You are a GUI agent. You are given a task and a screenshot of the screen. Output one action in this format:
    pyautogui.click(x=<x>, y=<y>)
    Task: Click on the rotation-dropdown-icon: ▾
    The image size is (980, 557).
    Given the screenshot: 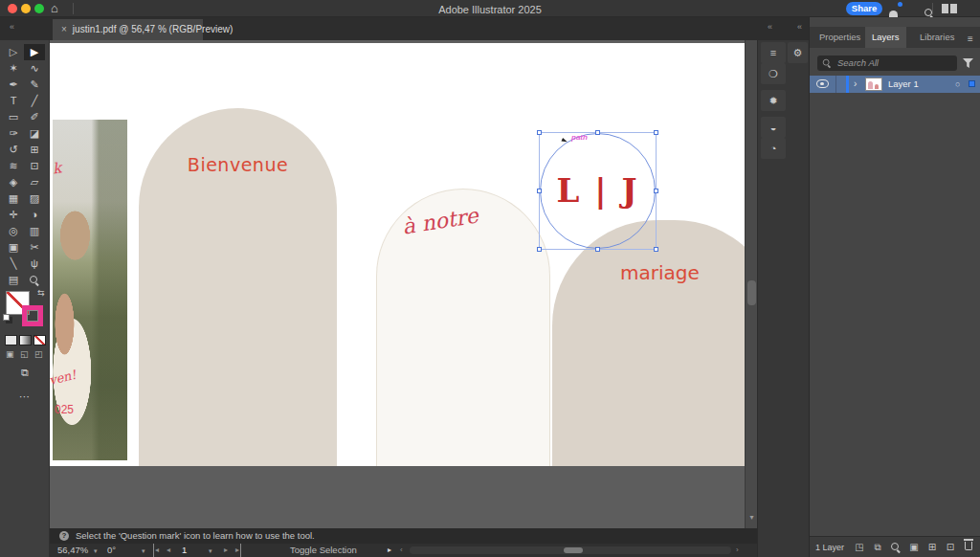 What is the action you would take?
    pyautogui.click(x=144, y=551)
    